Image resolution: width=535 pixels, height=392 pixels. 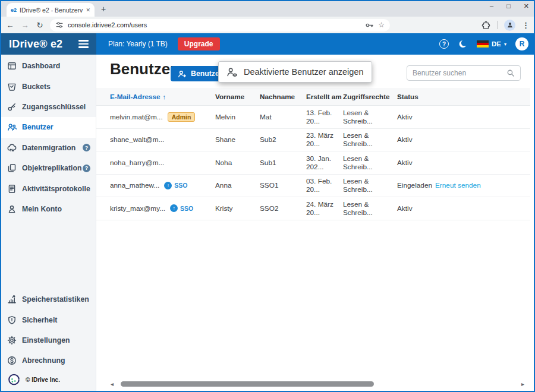 What do you see at coordinates (283, 140) in the screenshot?
I see `user-last-name: Sub2` at bounding box center [283, 140].